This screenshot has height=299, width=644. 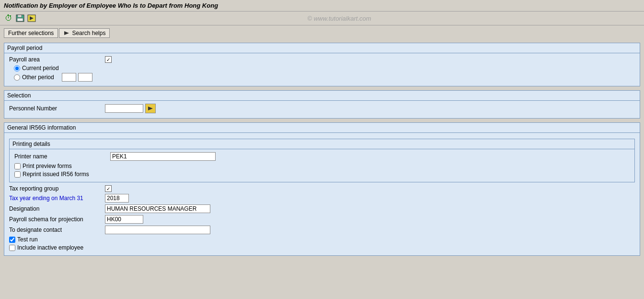 What do you see at coordinates (9, 18) in the screenshot?
I see `clock-icon: ⏱` at bounding box center [9, 18].